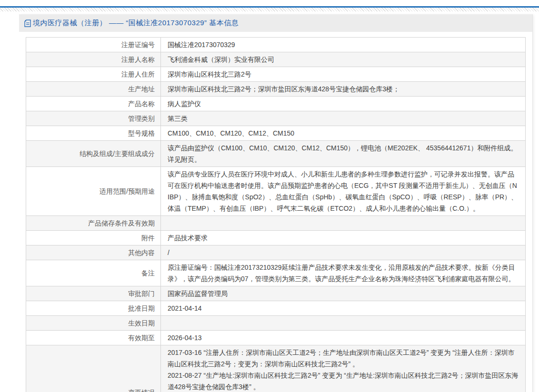 Image resolution: width=539 pixels, height=392 pixels. I want to click on table-row-other-content: 其他内容 /, so click(276, 253).